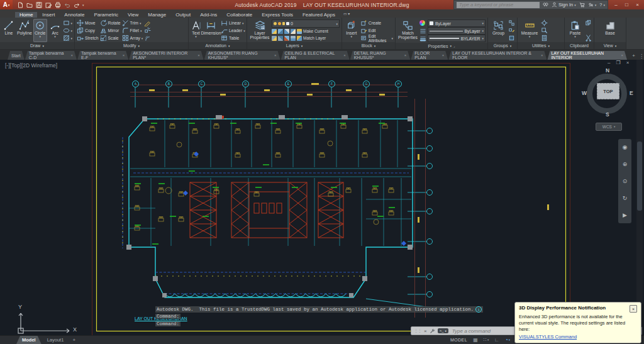 The width and height of the screenshot is (644, 344). What do you see at coordinates (457, 38) in the screenshot?
I see `lineweight-dropdown: BYLAYER▾` at bounding box center [457, 38].